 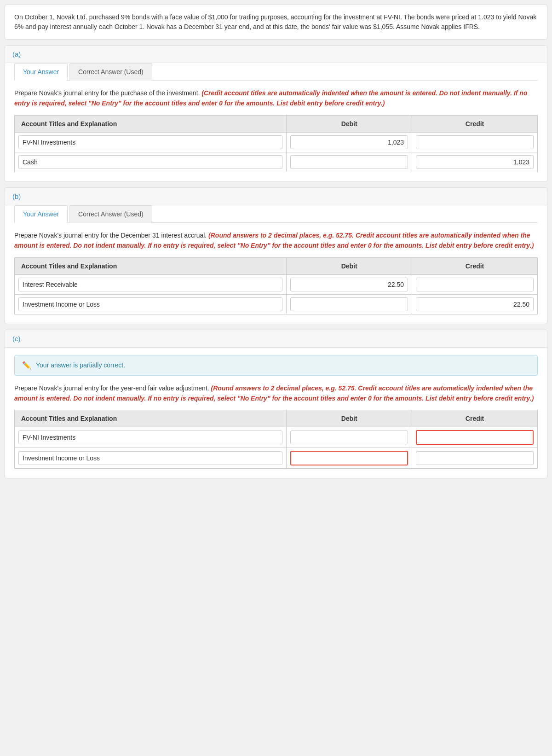 What do you see at coordinates (27, 366) in the screenshot?
I see `pencil-icon: ✏️` at bounding box center [27, 366].